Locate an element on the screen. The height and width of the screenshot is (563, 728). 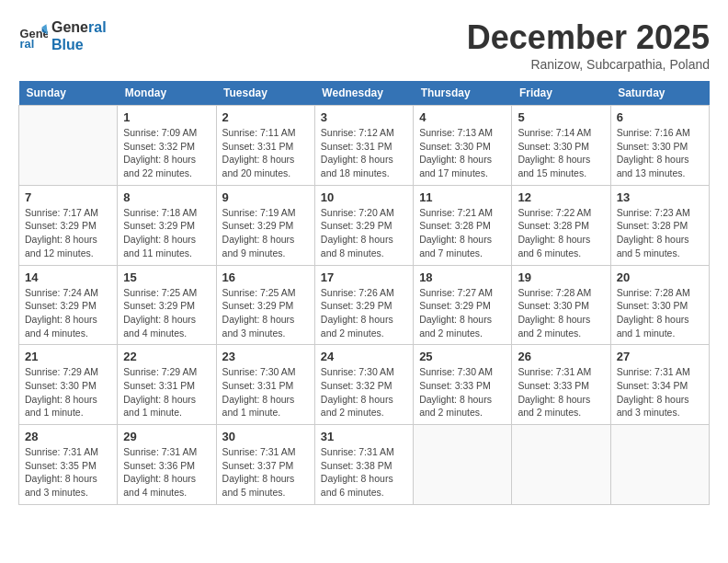
calendar-cell: 3Sunrise: 7:12 AMSunset: 3:31 PMDaylight… is located at coordinates (364, 145).